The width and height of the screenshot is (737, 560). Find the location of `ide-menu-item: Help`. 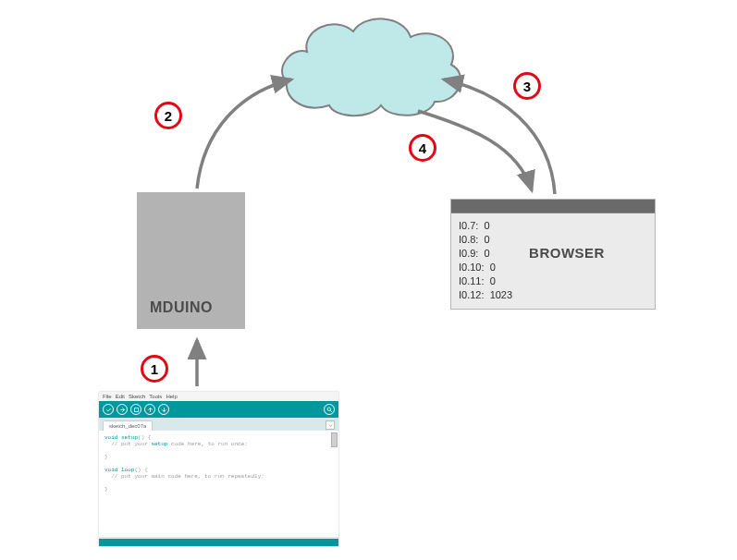

ide-menu-item: Help is located at coordinates (171, 396).